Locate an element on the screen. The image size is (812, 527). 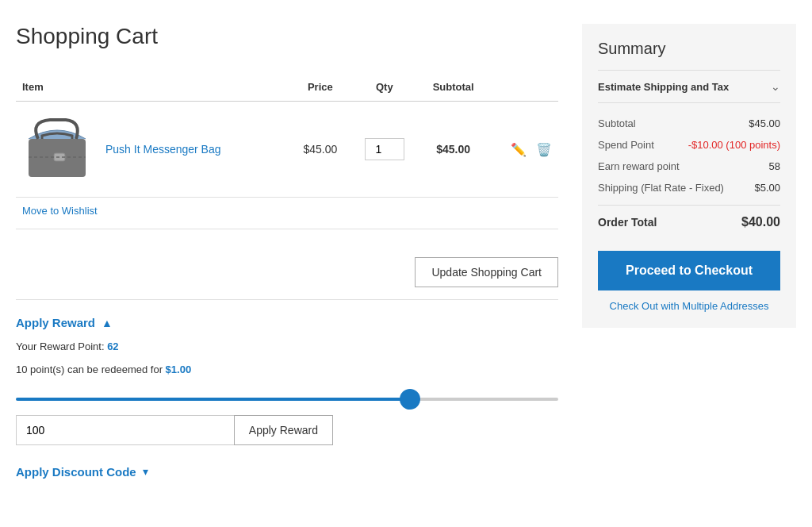
subtotal-label: Subtotal is located at coordinates (673, 124).